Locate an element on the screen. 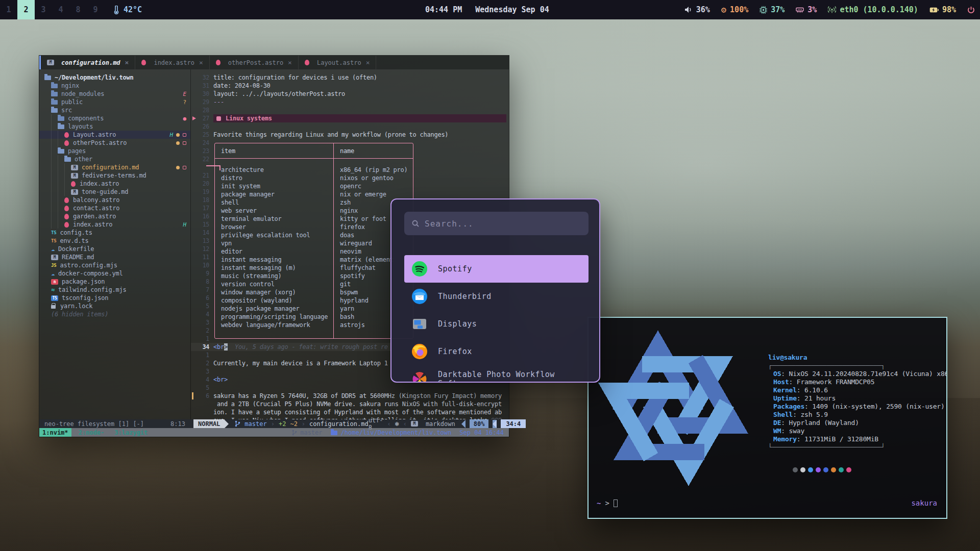  workspace-8: 8 is located at coordinates (78, 10).